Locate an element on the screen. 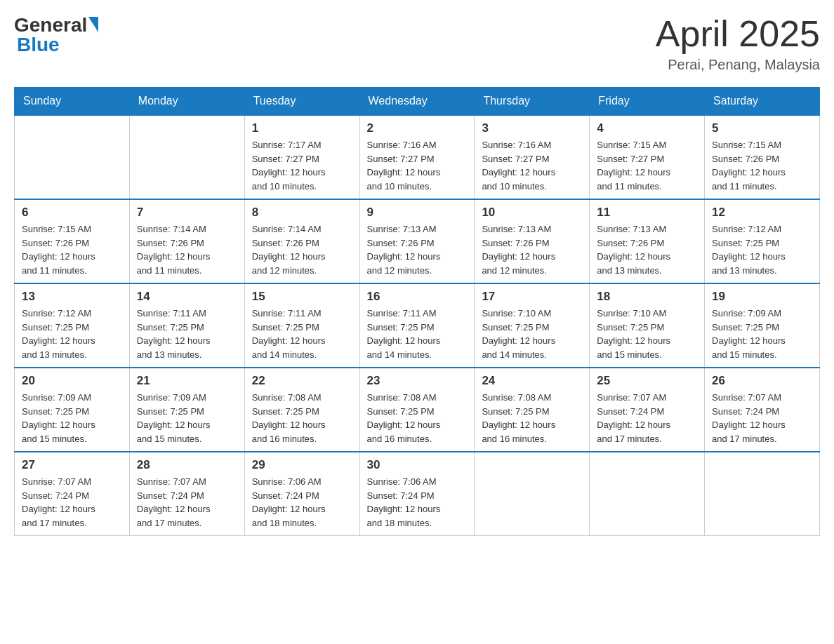 Image resolution: width=834 pixels, height=644 pixels. page-header: General Blue April 2025 Perai, Penang, M… is located at coordinates (417, 43).